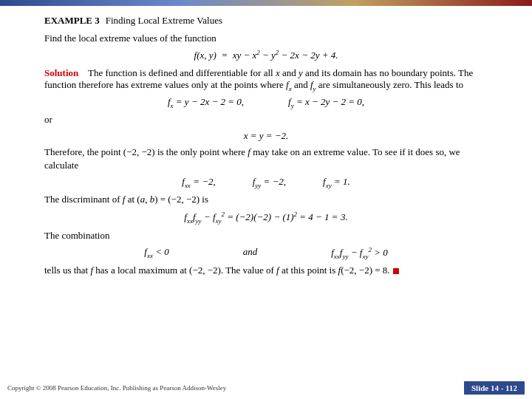  I want to click on eq1-left: fx = y − 2x − 2 = 0,, so click(205, 103).